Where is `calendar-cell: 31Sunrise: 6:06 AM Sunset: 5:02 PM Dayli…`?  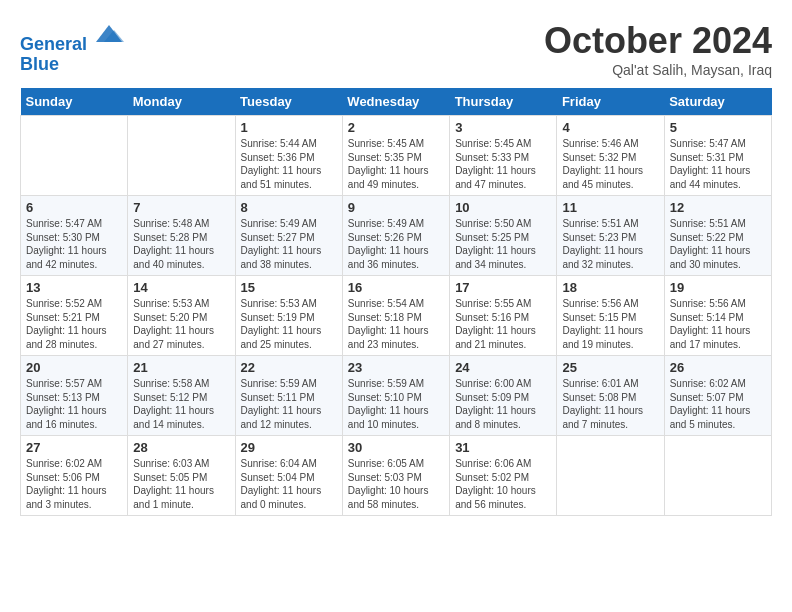
calendar-cell: 31Sunrise: 6:06 AM Sunset: 5:02 PM Dayli… is located at coordinates (504, 476).